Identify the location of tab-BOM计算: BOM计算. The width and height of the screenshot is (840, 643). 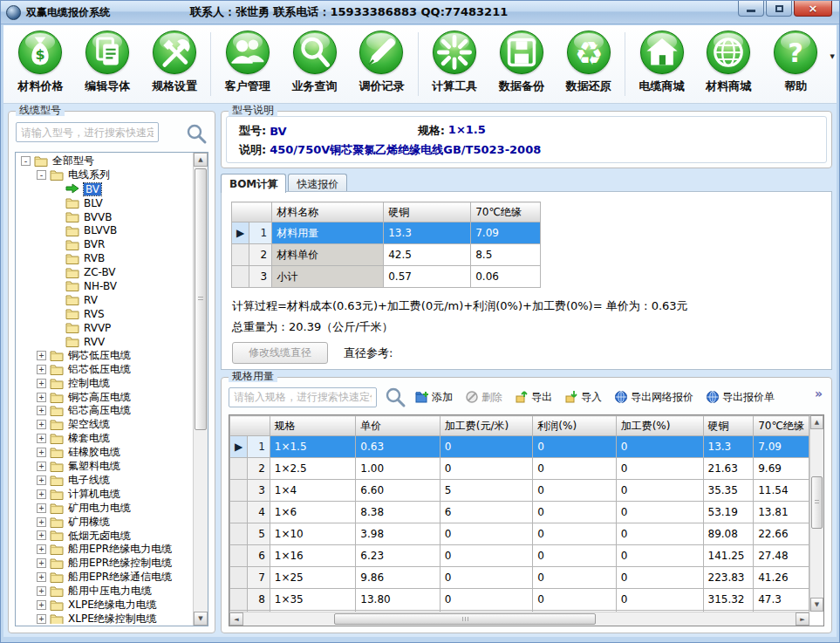
(253, 183).